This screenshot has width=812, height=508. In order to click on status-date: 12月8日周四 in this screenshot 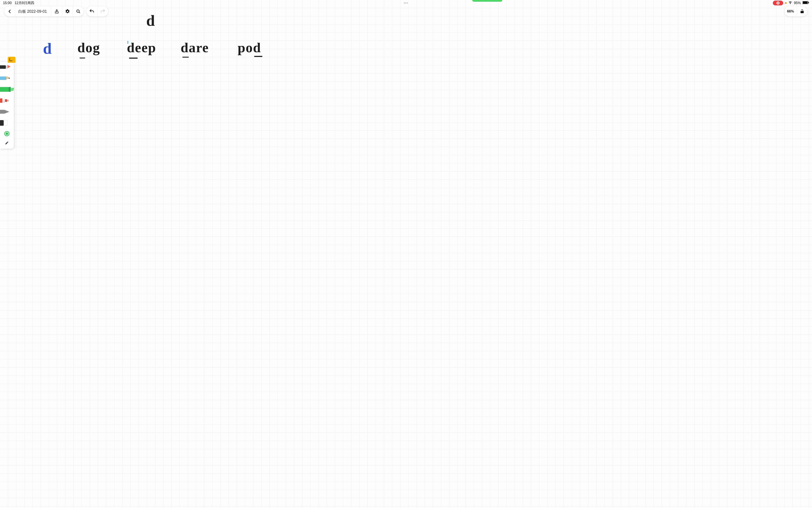, I will do `click(24, 3)`.